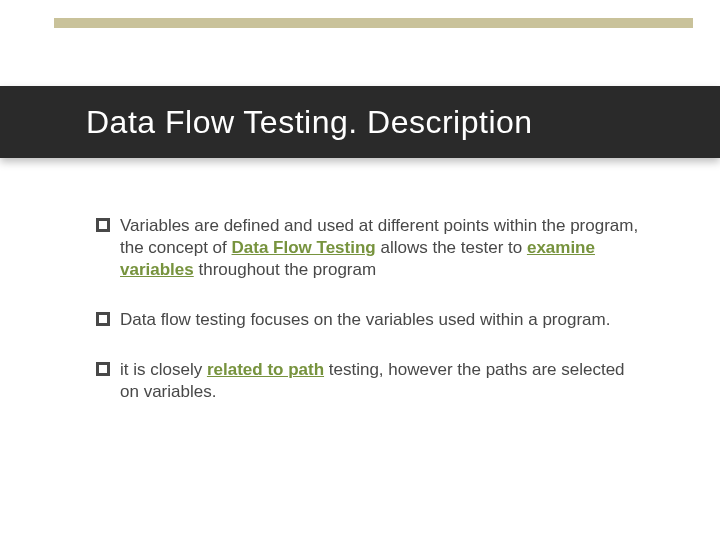  What do you see at coordinates (360, 122) in the screenshot?
I see `title-bar: Data Flow Testing. Description` at bounding box center [360, 122].